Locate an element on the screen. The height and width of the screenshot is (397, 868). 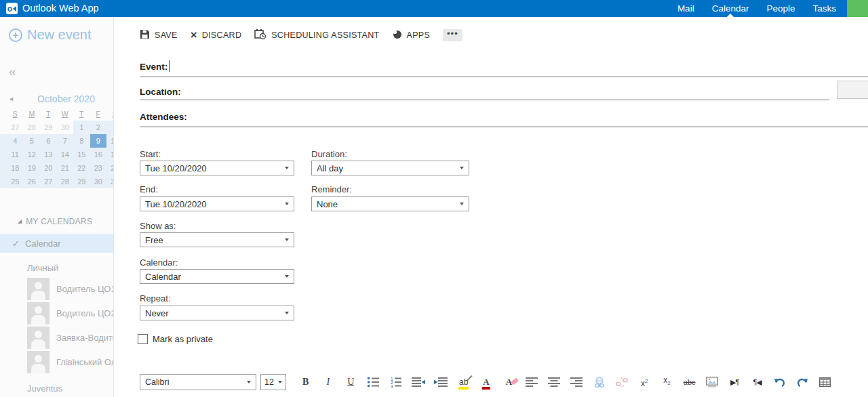
calendar-day-18: 18 is located at coordinates (15, 168).